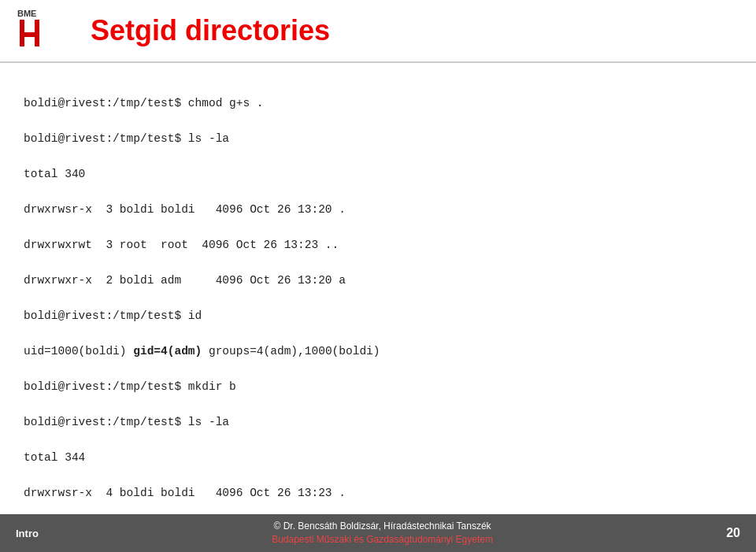  I want to click on line-8-pre: uid=1000(boldi), so click(79, 351).